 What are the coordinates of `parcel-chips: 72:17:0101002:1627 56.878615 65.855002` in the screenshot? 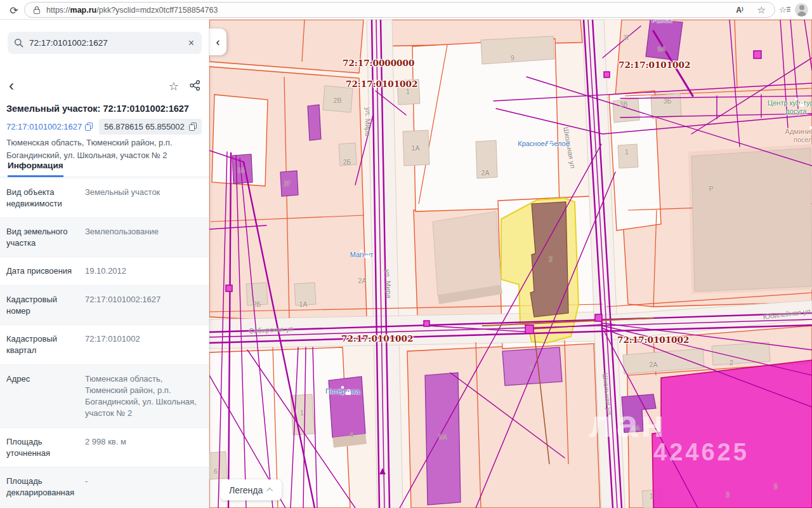 It's located at (105, 127).